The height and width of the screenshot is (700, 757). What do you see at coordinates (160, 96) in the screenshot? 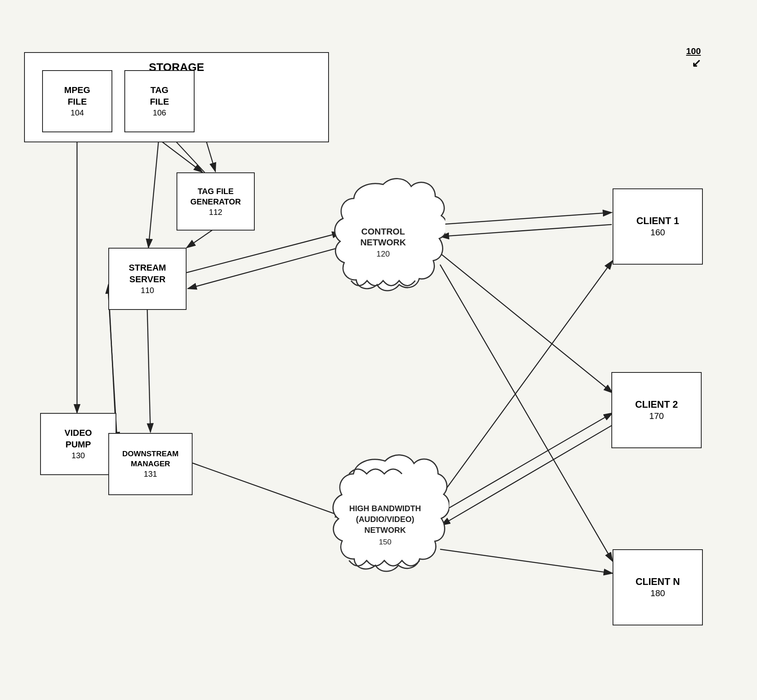
I see `tag-file-label: TAG FILE` at bounding box center [160, 96].